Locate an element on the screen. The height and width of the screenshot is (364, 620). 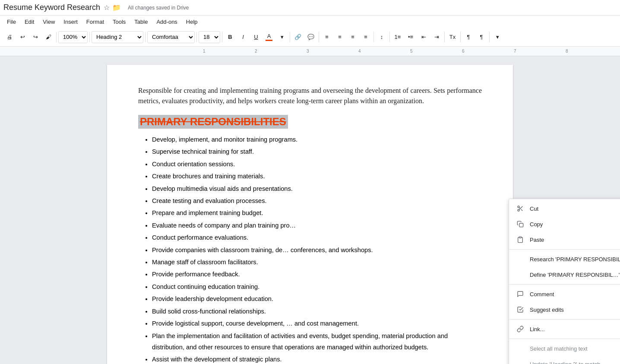
menu-view: View is located at coordinates (49, 22).